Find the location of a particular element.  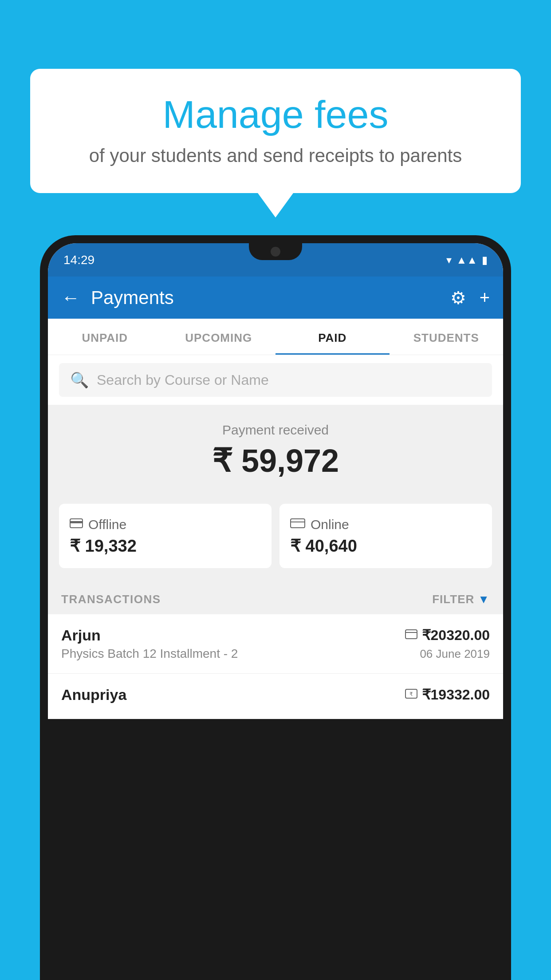

payment-received-section: Payment received ₹ 59,972 is located at coordinates (276, 454).